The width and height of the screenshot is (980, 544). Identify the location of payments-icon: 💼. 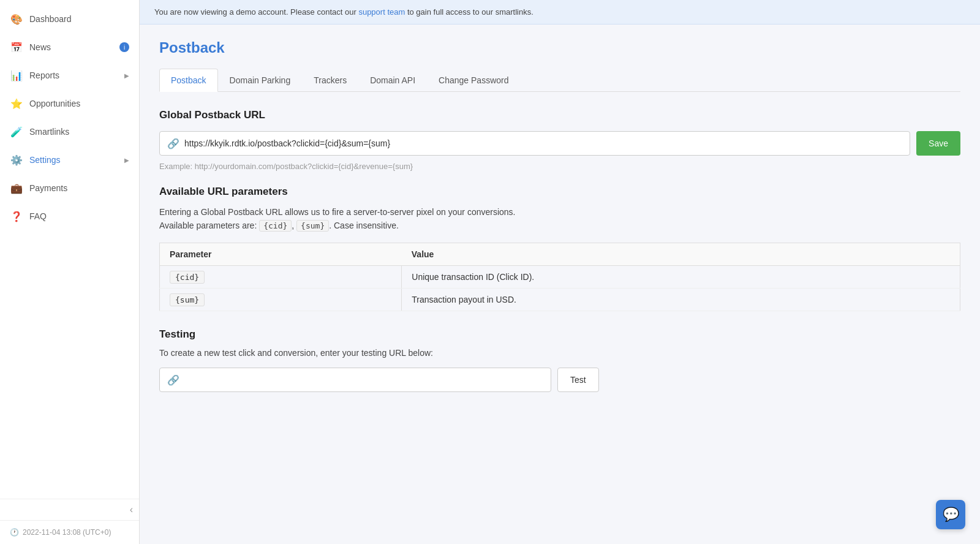
(17, 188).